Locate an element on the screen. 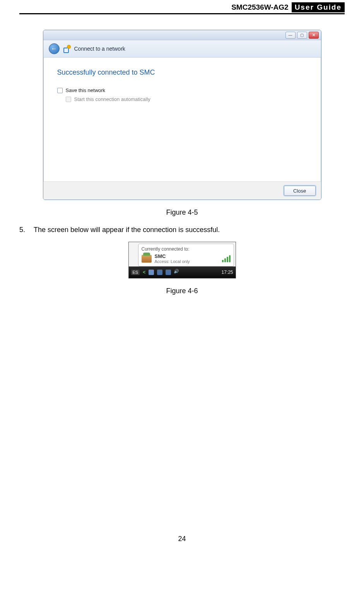 The image size is (364, 596). figure-4-6-caption: Figure 4-6 is located at coordinates (182, 291).